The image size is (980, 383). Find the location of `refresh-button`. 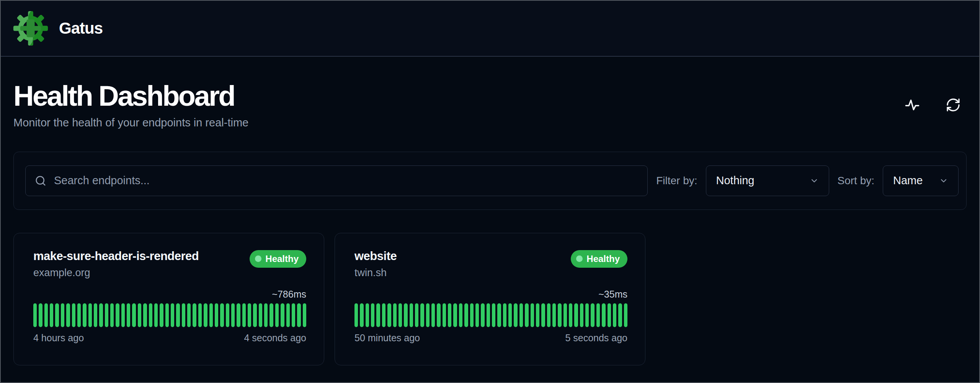

refresh-button is located at coordinates (953, 105).